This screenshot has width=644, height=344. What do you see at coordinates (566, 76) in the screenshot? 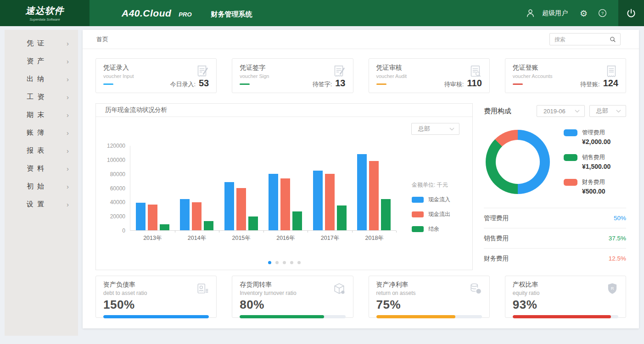
I see `voucher-card-3: 凭证登账 voucher Accounts 待登账:124` at bounding box center [566, 76].